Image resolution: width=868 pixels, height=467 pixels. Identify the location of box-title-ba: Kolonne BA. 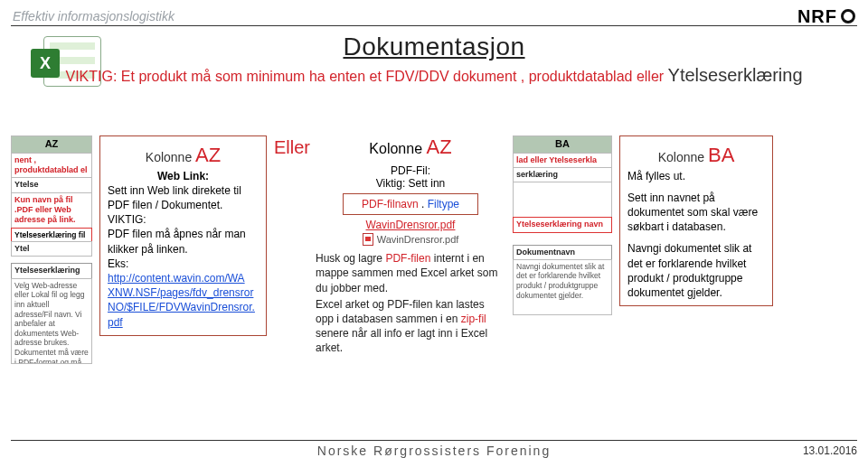
(696, 155).